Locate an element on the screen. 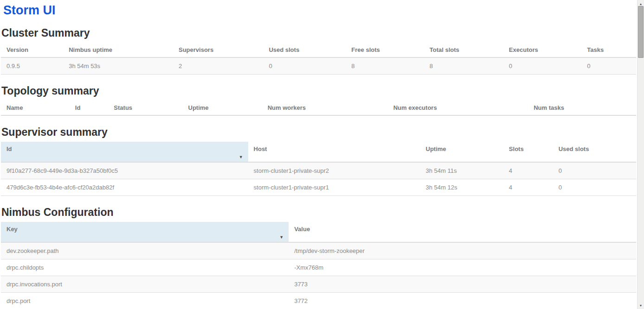 Image resolution: width=644 pixels, height=309 pixels. table-header-row: Key ▼ Value is located at coordinates (318, 232).